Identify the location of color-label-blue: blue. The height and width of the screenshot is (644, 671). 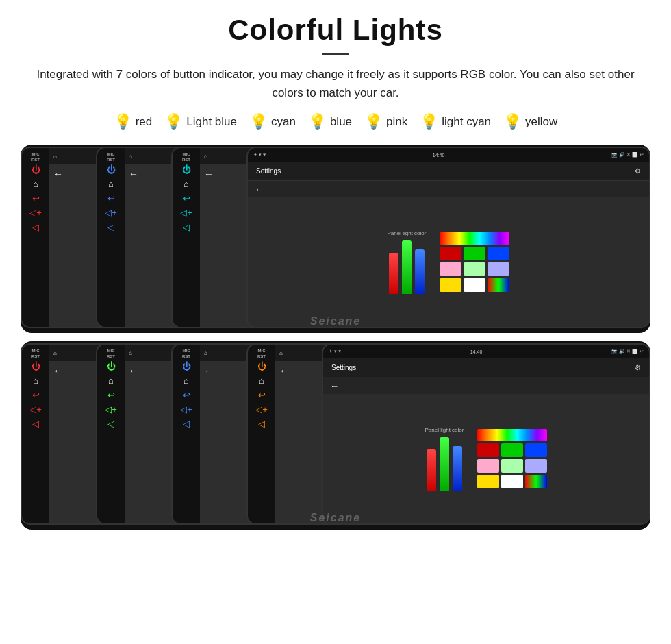
(341, 122).